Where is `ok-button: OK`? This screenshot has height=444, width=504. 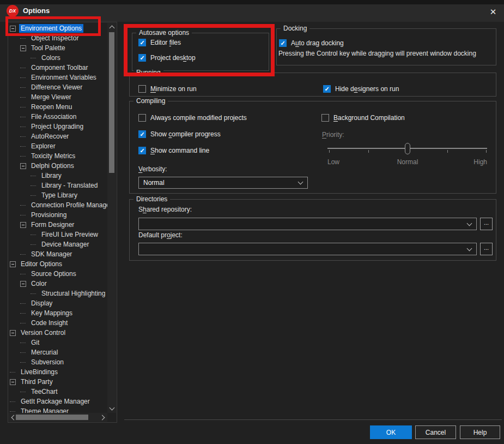 ok-button: OK is located at coordinates (391, 432).